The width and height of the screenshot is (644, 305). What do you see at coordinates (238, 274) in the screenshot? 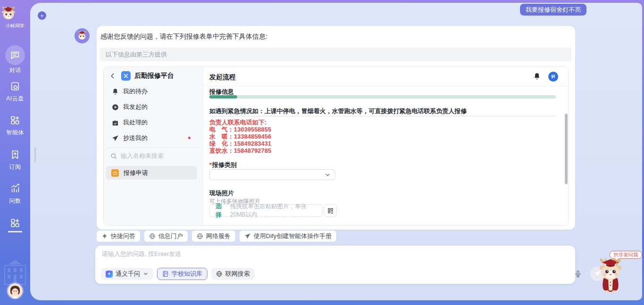
I see `web-search-label: 联网搜索` at bounding box center [238, 274].